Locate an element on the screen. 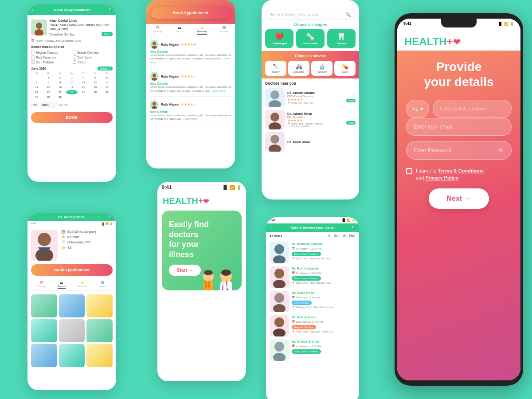 The height and width of the screenshot is (399, 532). privacy-link: Privacy Policy is located at coordinates (442, 178).